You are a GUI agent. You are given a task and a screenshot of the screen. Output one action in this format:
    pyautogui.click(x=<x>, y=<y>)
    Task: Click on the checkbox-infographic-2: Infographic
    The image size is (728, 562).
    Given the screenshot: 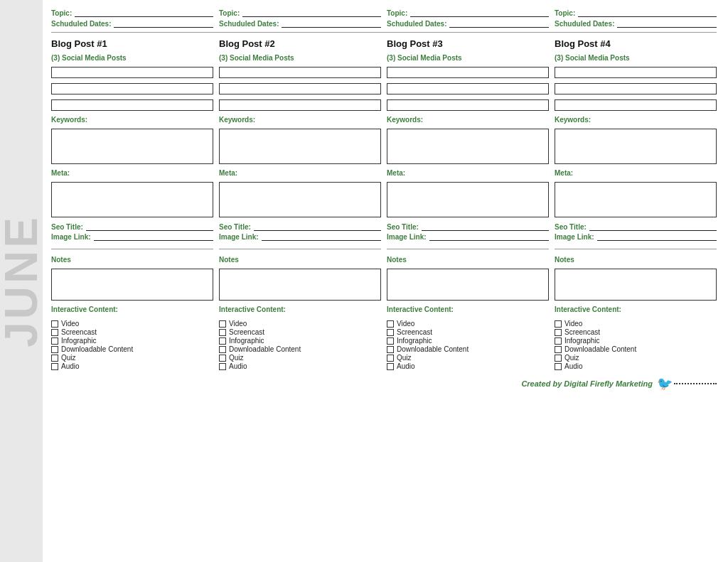 What is the action you would take?
    pyautogui.click(x=300, y=341)
    